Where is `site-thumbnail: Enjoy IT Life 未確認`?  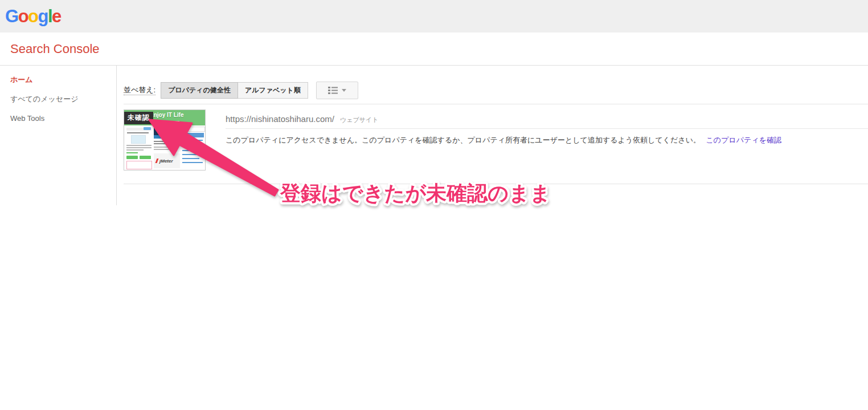
site-thumbnail: Enjoy IT Life 未確認 is located at coordinates (165, 140).